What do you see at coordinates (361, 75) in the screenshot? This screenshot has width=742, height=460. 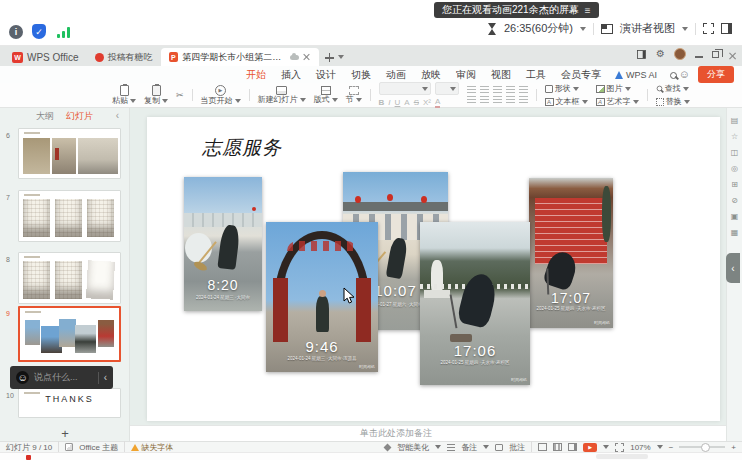 I see `menu-transition: 切换` at bounding box center [361, 75].